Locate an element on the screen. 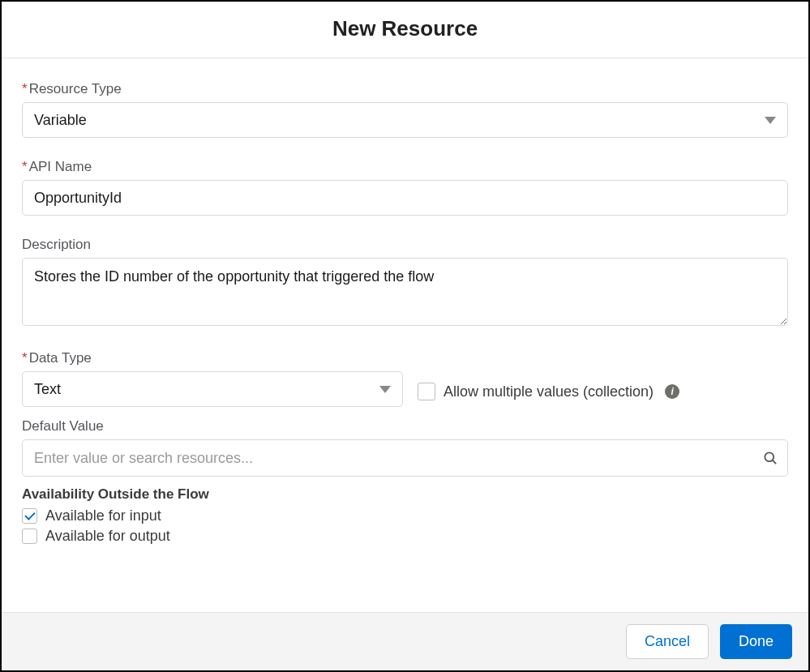 This screenshot has height=672, width=810. default-value-field: Default Value is located at coordinates (405, 447).